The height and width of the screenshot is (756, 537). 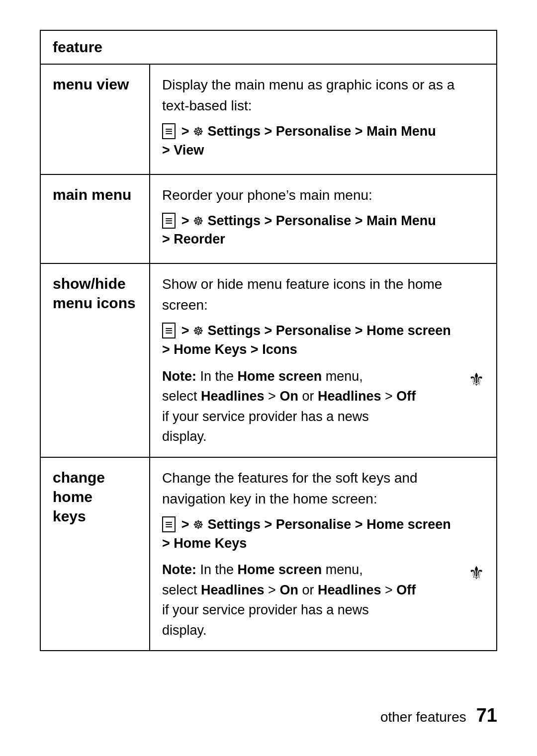 What do you see at coordinates (290, 488) in the screenshot?
I see `description-text: Change the features for the soft keys an…` at bounding box center [290, 488].